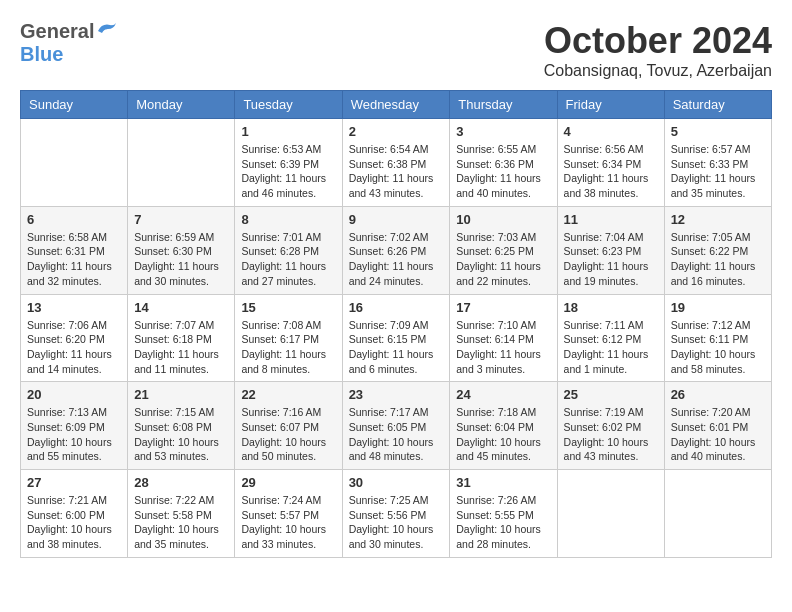  What do you see at coordinates (504, 514) in the screenshot?
I see `calendar-cell: 31Sunrise: 7:26 AMSunset: 5:55 PMDayligh…` at bounding box center [504, 514].